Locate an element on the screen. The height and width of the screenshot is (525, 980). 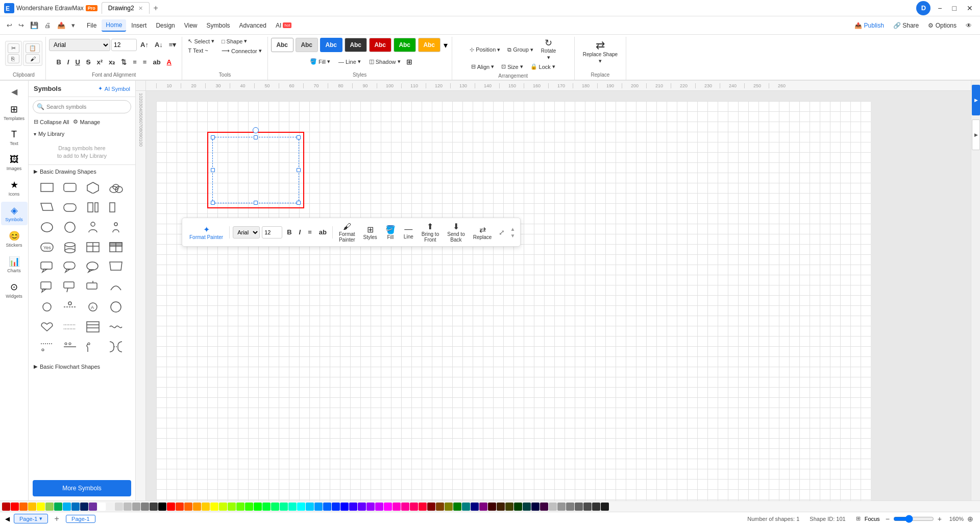
shape-bracket-left is located at coordinates (93, 207).